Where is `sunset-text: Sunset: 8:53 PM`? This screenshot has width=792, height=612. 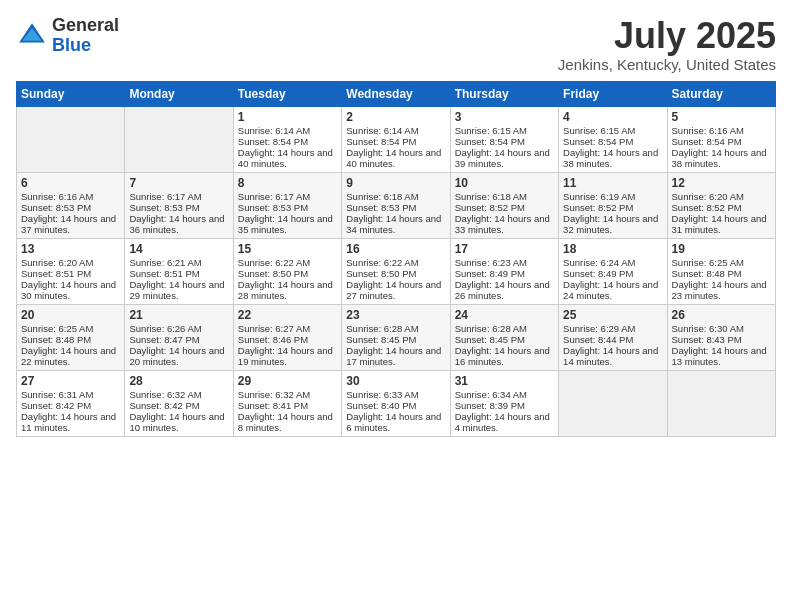 sunset-text: Sunset: 8:53 PM is located at coordinates (396, 208).